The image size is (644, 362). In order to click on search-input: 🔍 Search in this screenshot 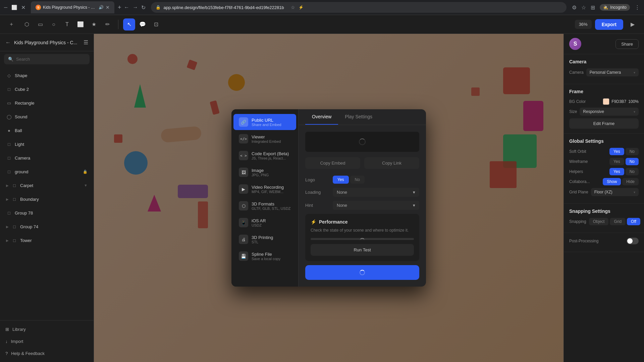, I will do `click(47, 59)`.